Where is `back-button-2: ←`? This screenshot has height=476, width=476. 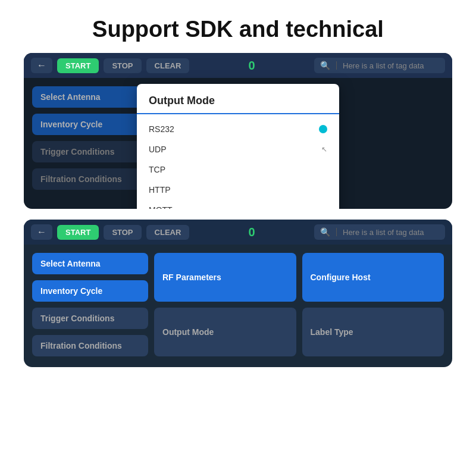
back-button-2: ← is located at coordinates (42, 232).